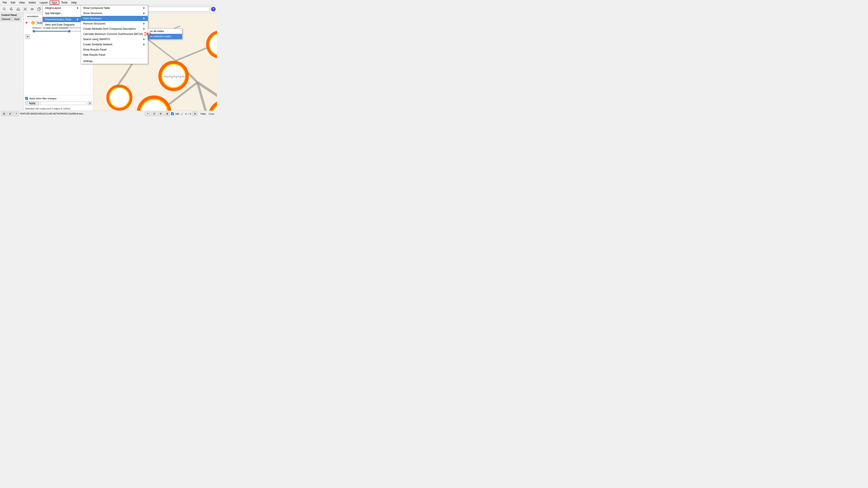 The height and width of the screenshot is (488, 868). What do you see at coordinates (34, 31) in the screenshot?
I see `slider-thumb-left` at bounding box center [34, 31].